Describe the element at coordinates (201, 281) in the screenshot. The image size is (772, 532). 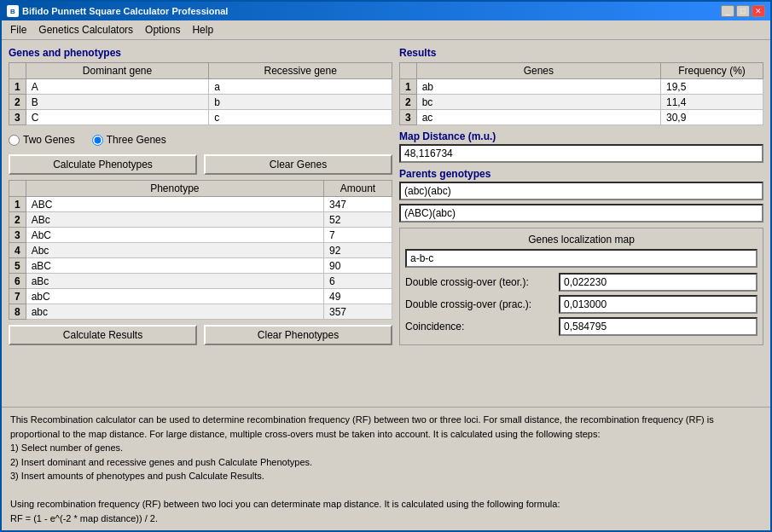
I see `phenotype-table-row: 6 aBc` at that location.